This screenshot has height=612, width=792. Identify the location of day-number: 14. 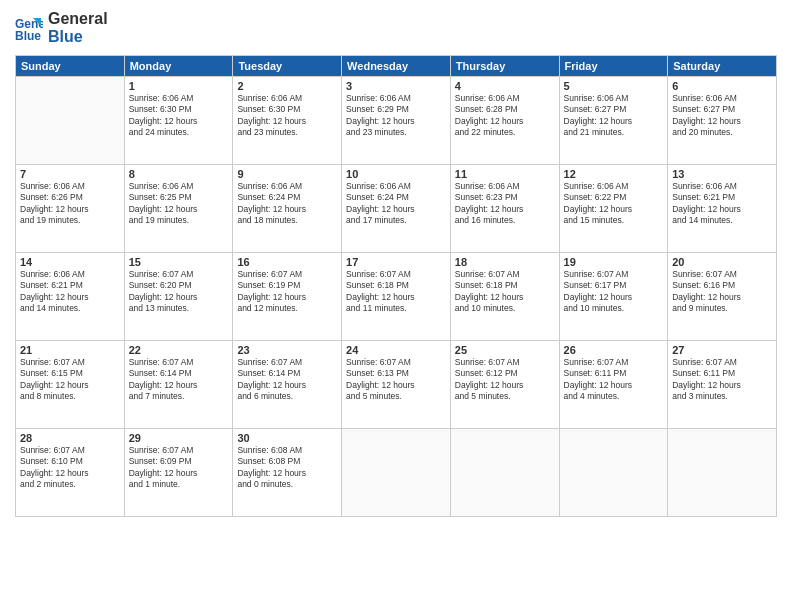
(70, 262).